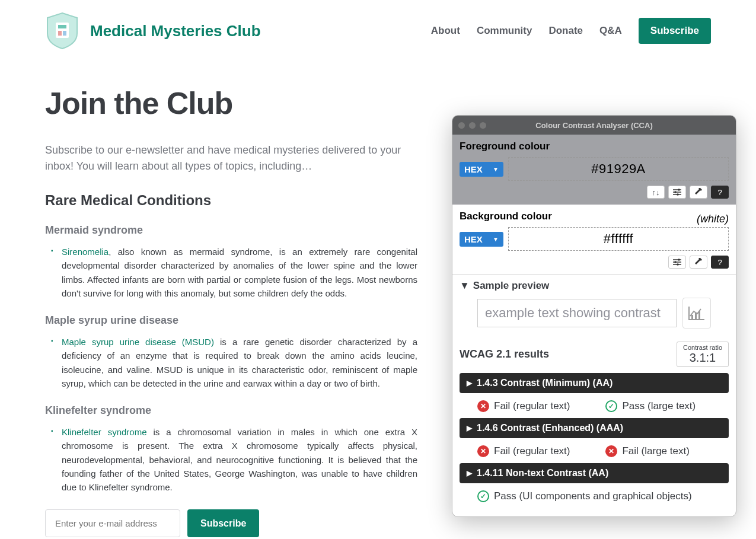 This screenshot has width=756, height=539. Describe the element at coordinates (481, 240) in the screenshot. I see `bg-format-select: HEX▼` at that location.